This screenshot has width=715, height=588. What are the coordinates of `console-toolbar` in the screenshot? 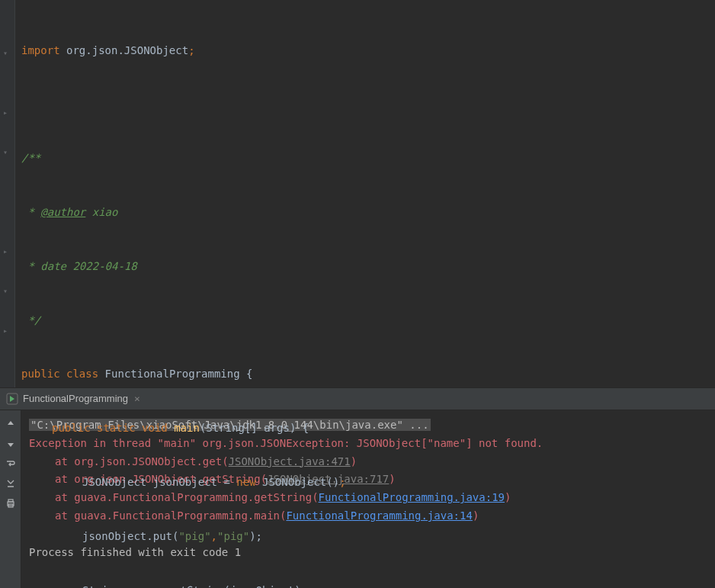 It's located at (11, 499).